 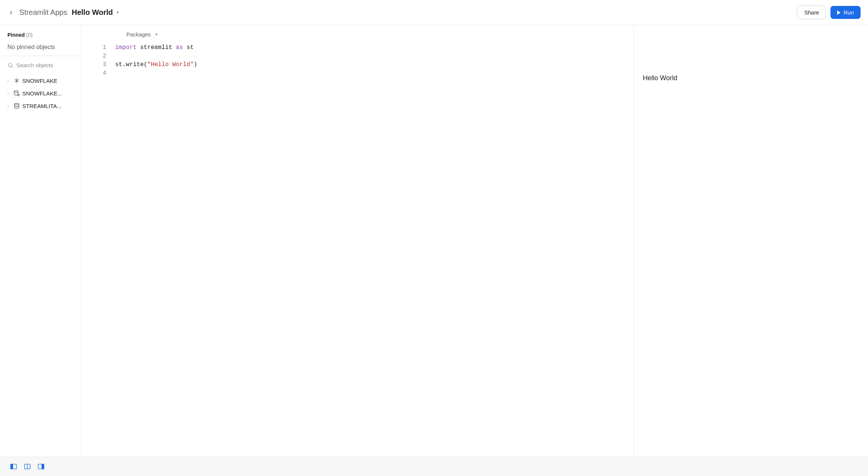 I want to click on tree-label: SNOWFLAKE..., so click(x=42, y=94).